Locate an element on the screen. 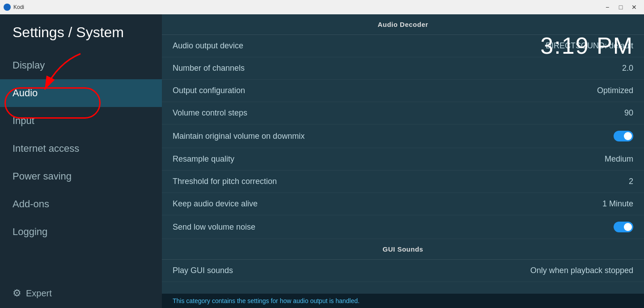 The width and height of the screenshot is (644, 308). setting-maintain-original-volume: Maintain original volume on downmix is located at coordinates (403, 136).